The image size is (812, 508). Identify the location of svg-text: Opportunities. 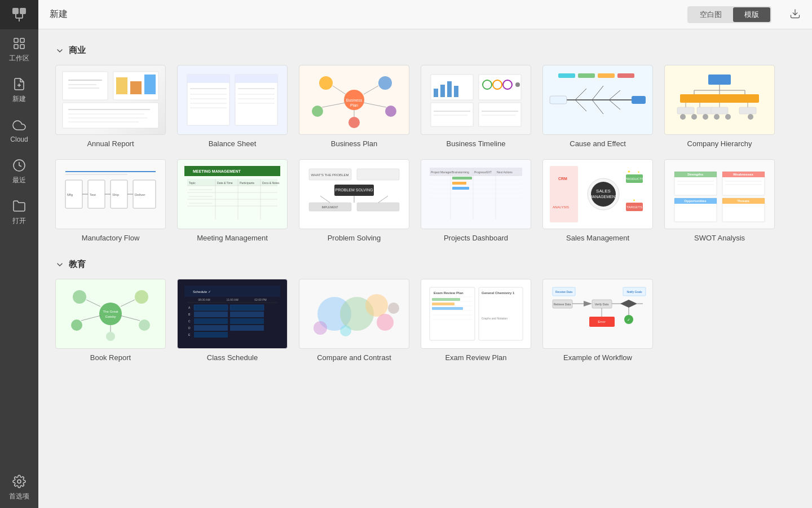
(695, 201).